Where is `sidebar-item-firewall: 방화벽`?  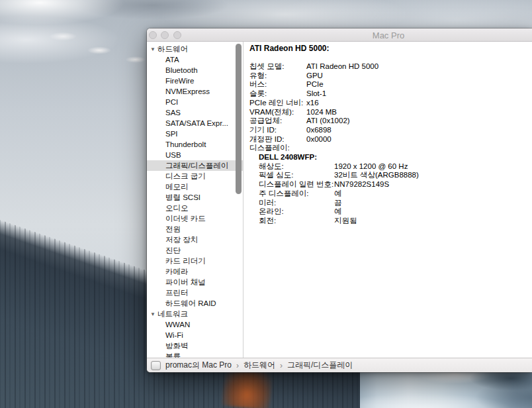
sidebar-item-firewall: 방화벽 is located at coordinates (195, 346).